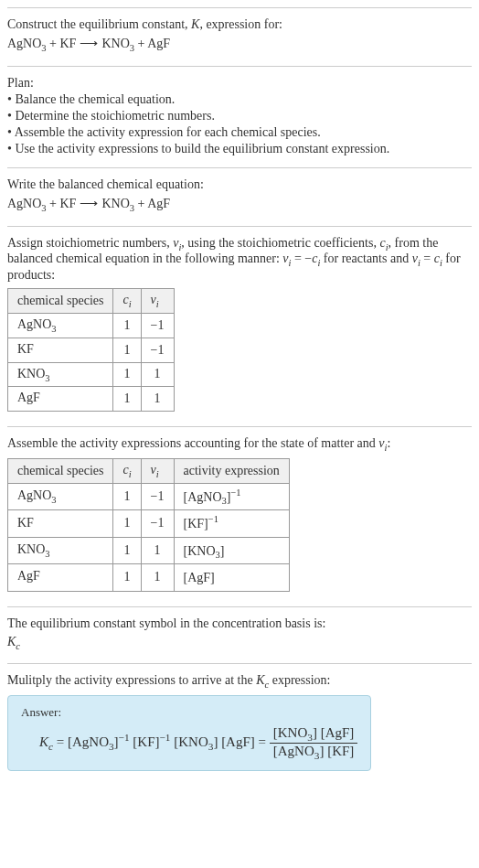  I want to click on ae: −1, so click(214, 520).